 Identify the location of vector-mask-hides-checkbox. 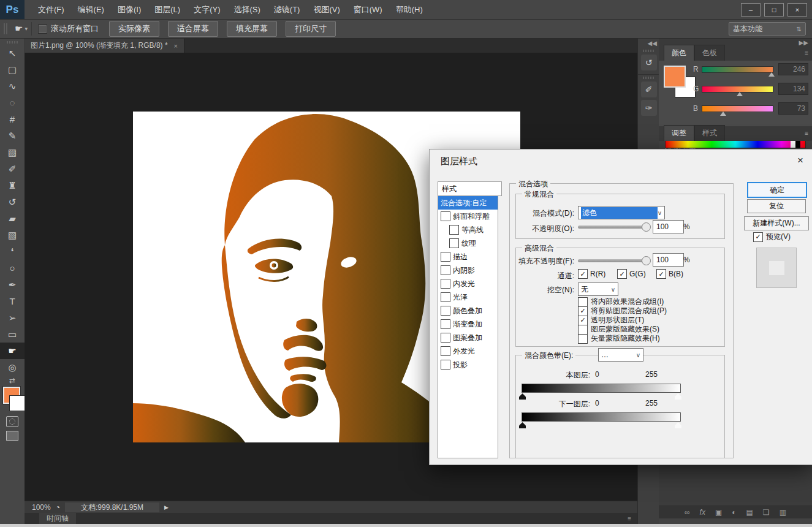
(583, 339).